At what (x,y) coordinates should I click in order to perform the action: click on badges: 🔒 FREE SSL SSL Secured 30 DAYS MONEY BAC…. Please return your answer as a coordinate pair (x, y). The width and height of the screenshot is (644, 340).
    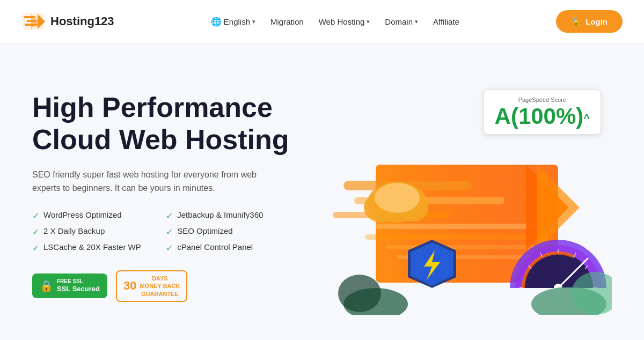
    Looking at the image, I should click on (161, 286).